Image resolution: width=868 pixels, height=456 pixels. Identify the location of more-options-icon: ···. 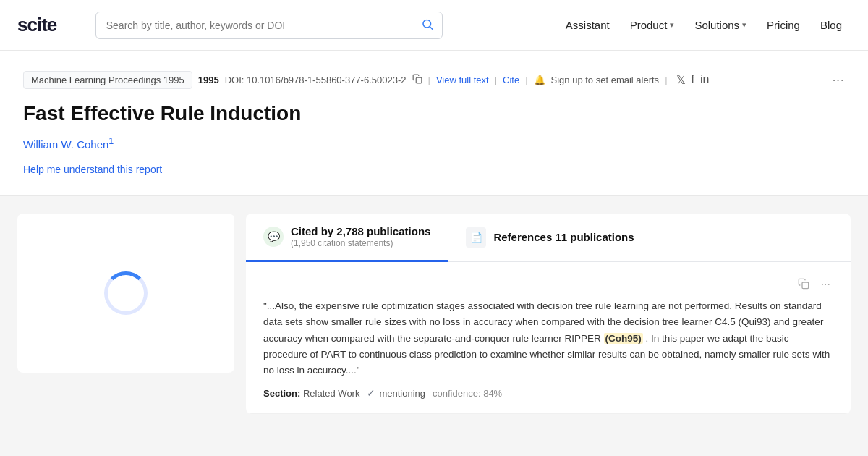
(839, 80).